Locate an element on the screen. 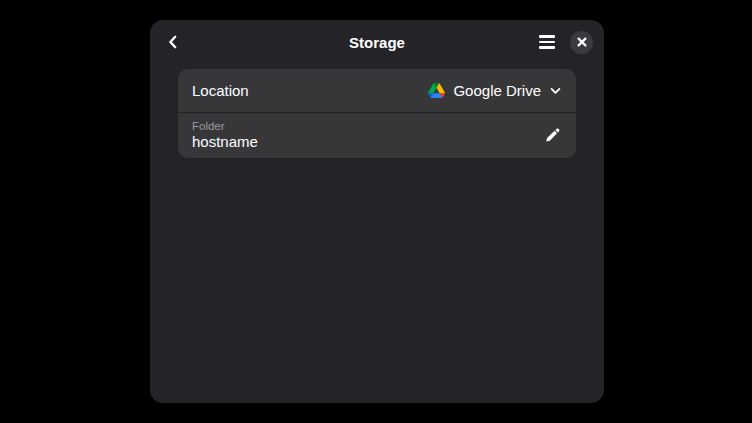 The image size is (752, 423). location-label: Location is located at coordinates (220, 90).